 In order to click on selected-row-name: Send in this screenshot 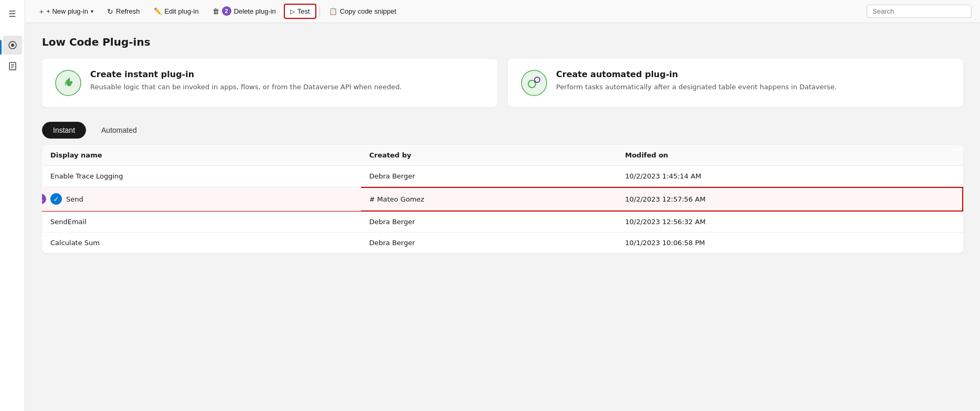, I will do `click(74, 199)`.